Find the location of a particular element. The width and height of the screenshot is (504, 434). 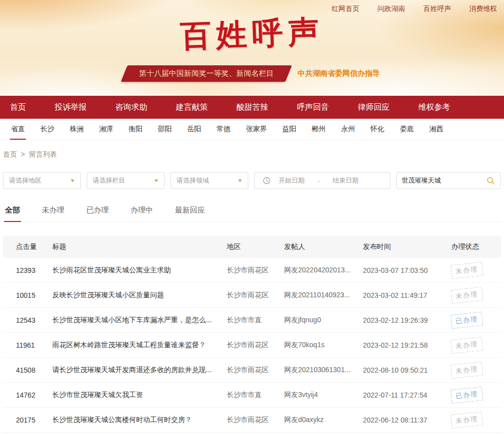

status-tabs: 全部未办理已办理办理中最新回应 is located at coordinates (252, 212).